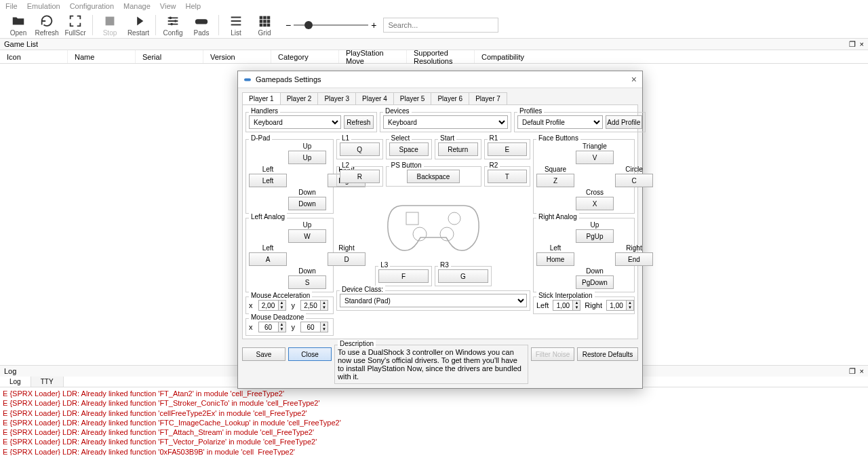 The image size is (868, 460). Describe the element at coordinates (560, 122) in the screenshot. I see `profiles-select: Default Profile` at that location.